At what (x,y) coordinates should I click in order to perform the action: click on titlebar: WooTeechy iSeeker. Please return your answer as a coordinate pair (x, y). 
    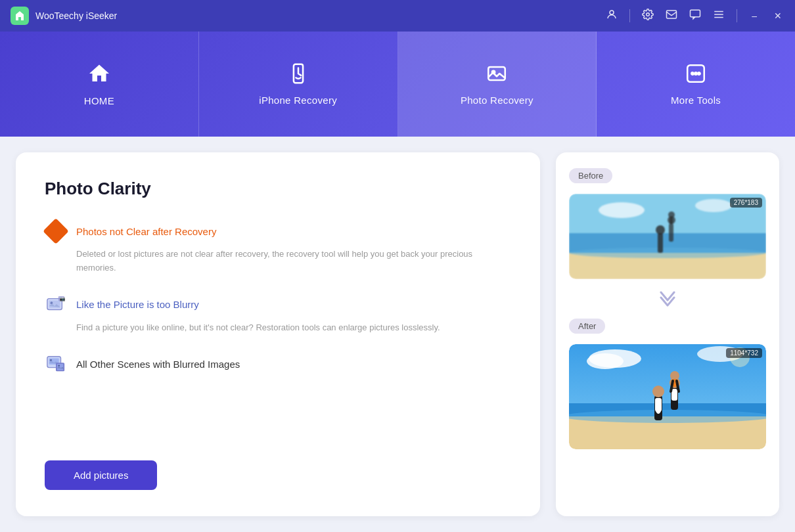
    Looking at the image, I should click on (398, 16).